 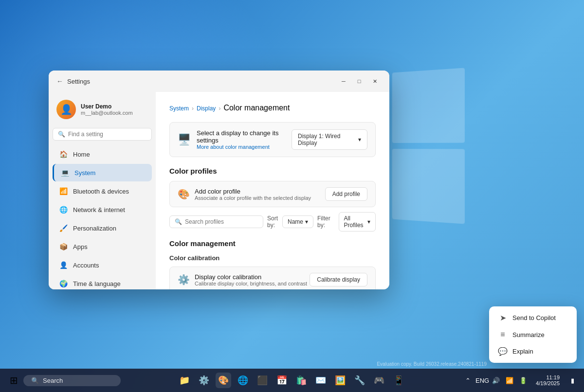 What do you see at coordinates (219, 81) in the screenshot?
I see `title-bar: ← Settings ─ □ ✕` at bounding box center [219, 81].